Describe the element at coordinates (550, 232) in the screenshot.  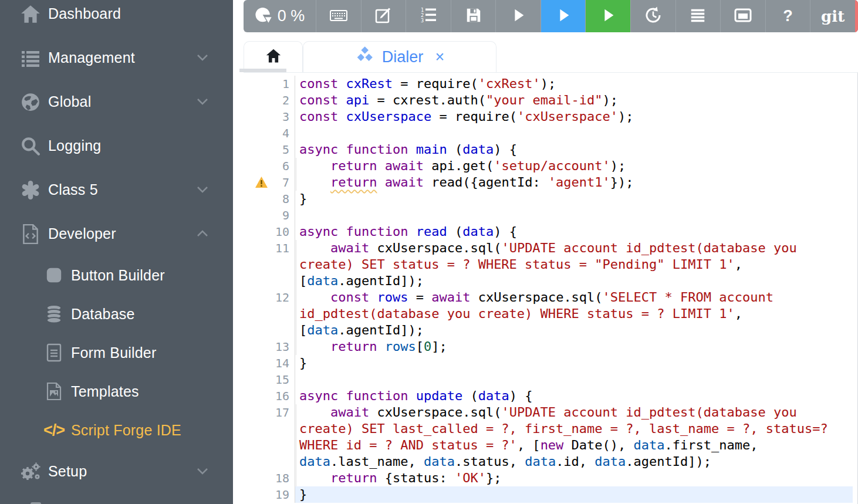
I see `code-line: 10async function read (data) {` at that location.